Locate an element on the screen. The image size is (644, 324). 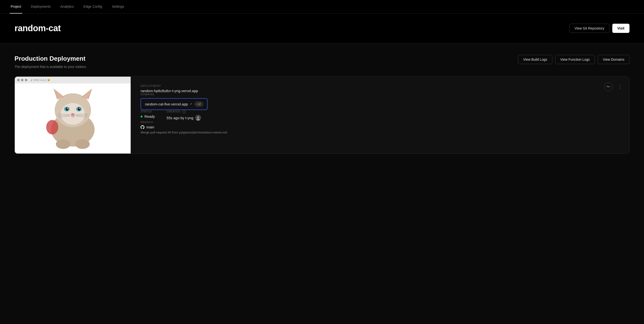
prod-section-title: Production Deployment is located at coordinates (50, 59).